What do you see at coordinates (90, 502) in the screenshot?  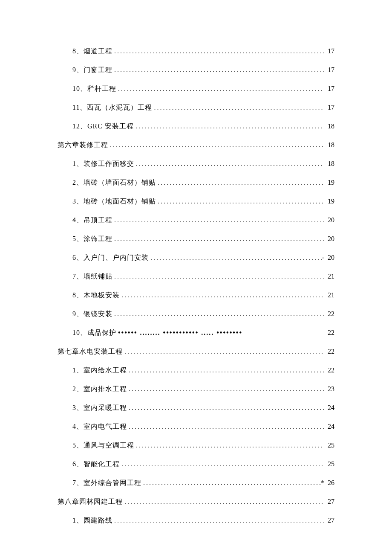 I see `toc-label: 第八章园林园建工程` at bounding box center [90, 502].